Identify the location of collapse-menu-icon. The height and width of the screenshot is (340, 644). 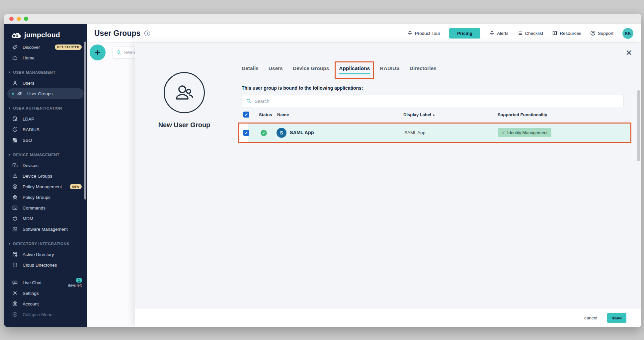
(15, 314).